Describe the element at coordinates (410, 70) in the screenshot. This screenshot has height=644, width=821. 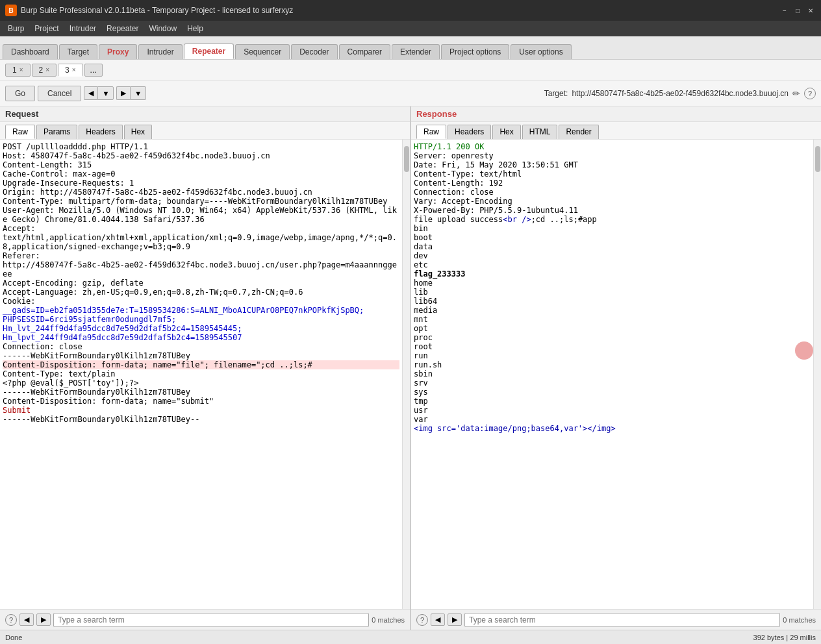
I see `repeater-tabs: 1 ×2 ×3 ×...` at that location.